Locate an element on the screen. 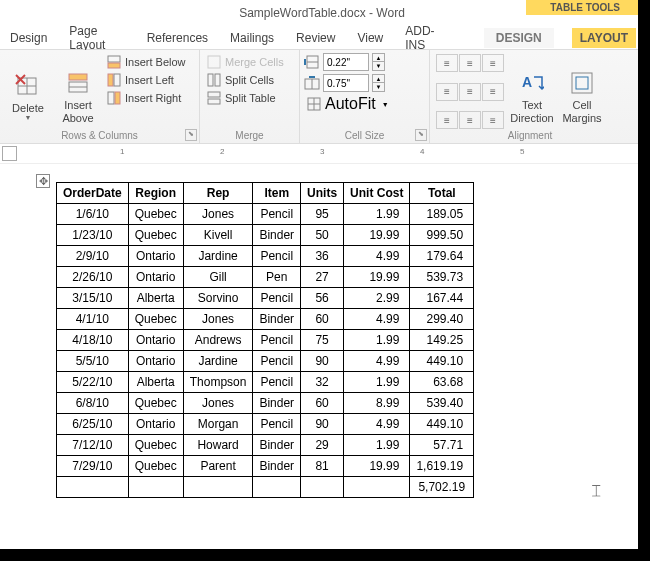 The image size is (650, 561). alignment-label: Alignment is located at coordinates (530, 136).